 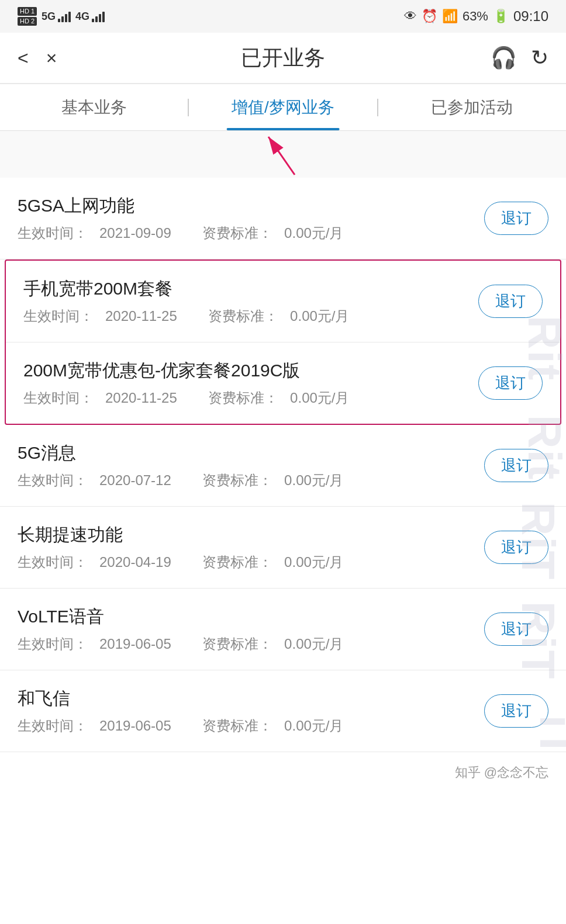 What do you see at coordinates (136, 562) in the screenshot?
I see `effective-date-sp: 2020-04-19` at bounding box center [136, 562].